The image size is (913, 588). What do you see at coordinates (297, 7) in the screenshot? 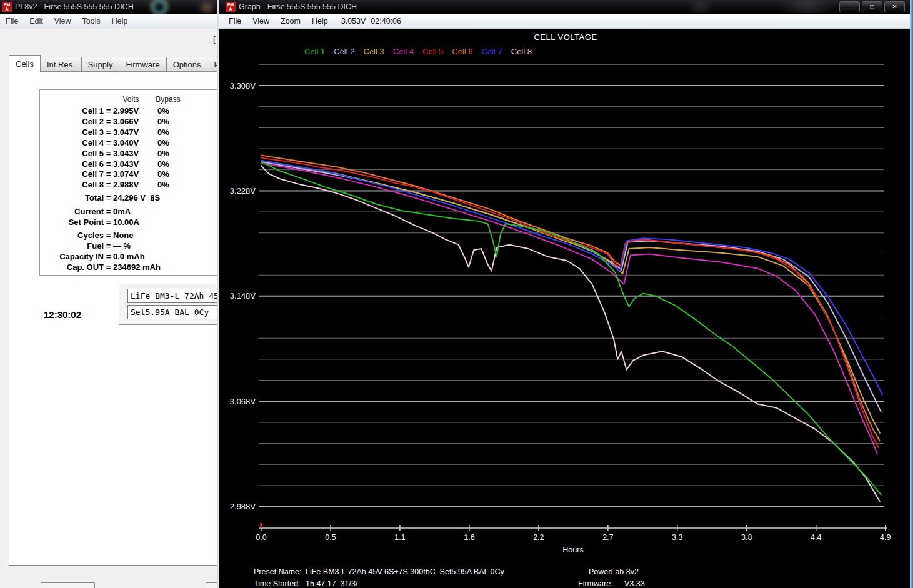
I see `graph-window-title: Graph - Firse 555S 555 555 DICH` at bounding box center [297, 7].